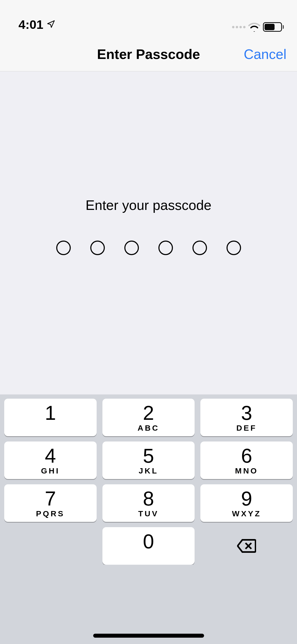  Describe the element at coordinates (247, 546) in the screenshot. I see `backspace-icon` at that location.